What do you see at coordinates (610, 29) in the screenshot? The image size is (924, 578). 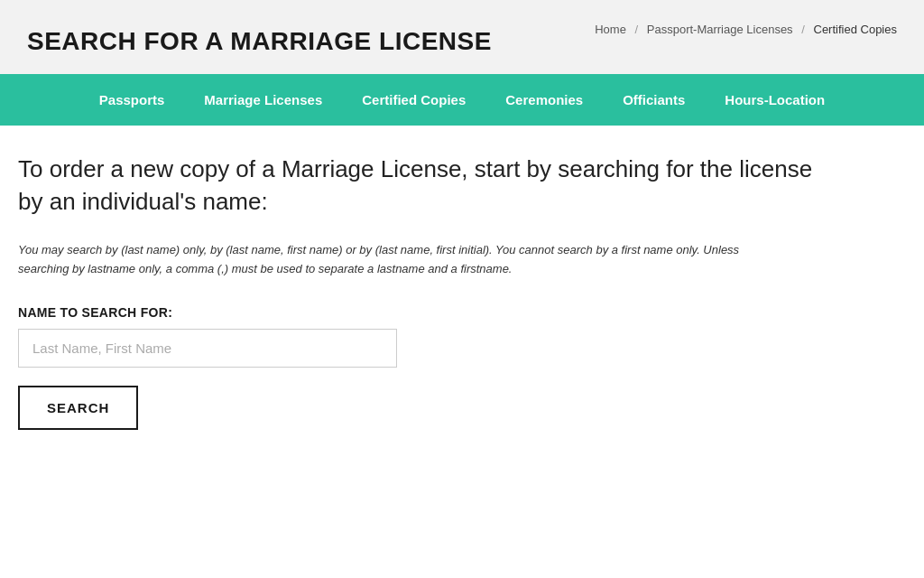 I see `breadcrumb-home: Home` at bounding box center [610, 29].